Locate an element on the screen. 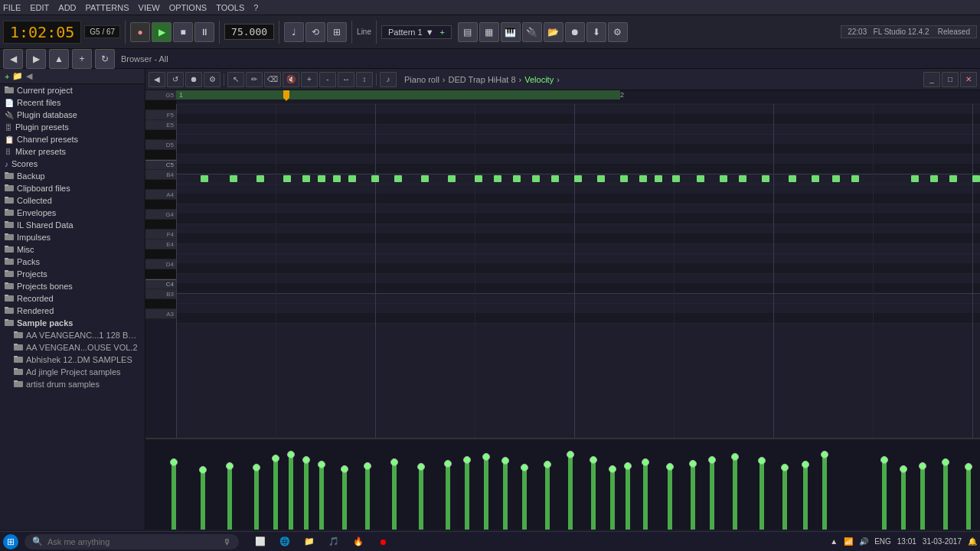 This screenshot has height=551, width=980. chrome-icon: 🌐 is located at coordinates (285, 542).